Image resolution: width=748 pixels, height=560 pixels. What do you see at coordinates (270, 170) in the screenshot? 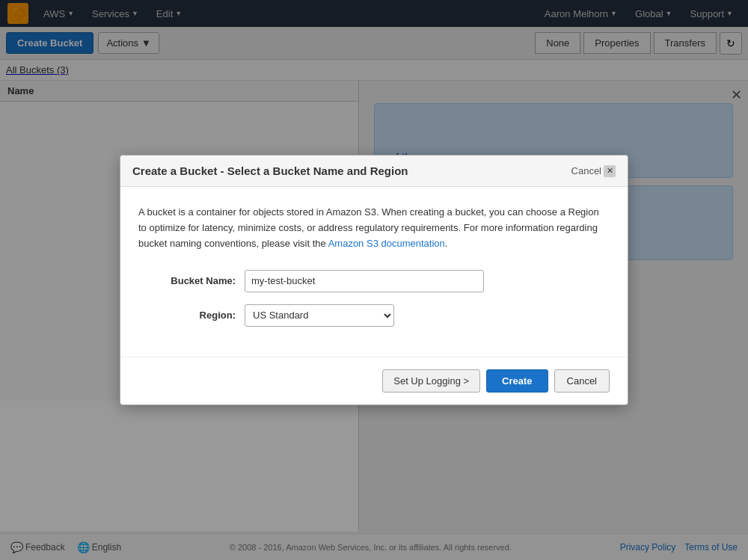
I see `modal-title: Create a Bucket - Select a Bucket Name a…` at bounding box center [270, 170].